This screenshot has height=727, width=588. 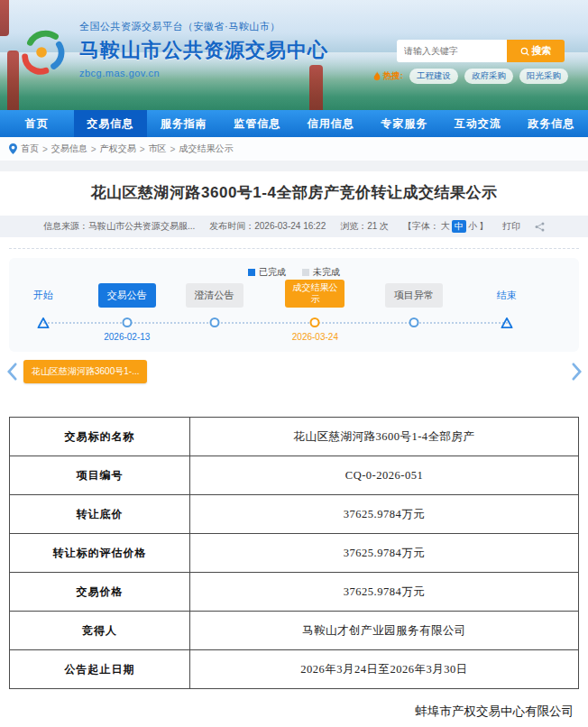 What do you see at coordinates (294, 631) in the screenshot?
I see `table-row: 竞得人 马鞍山才创产业园服务有限公司` at bounding box center [294, 631].